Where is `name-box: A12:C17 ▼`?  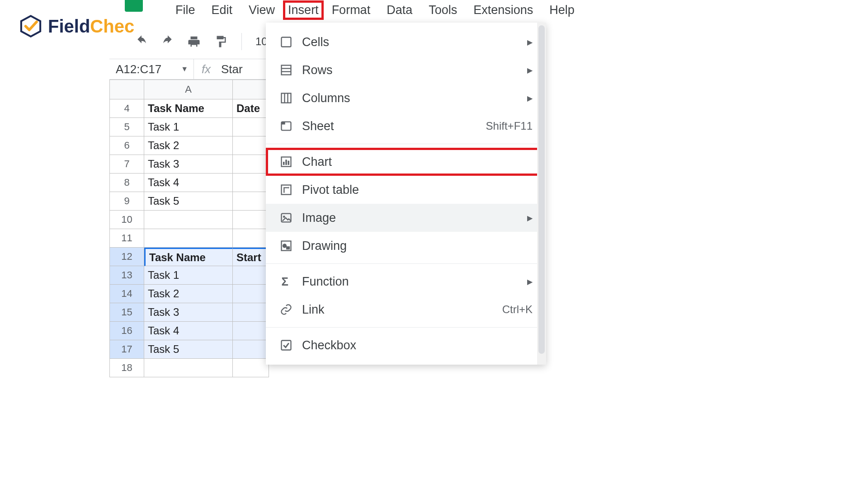
name-box: A12:C17 ▼ is located at coordinates (151, 70).